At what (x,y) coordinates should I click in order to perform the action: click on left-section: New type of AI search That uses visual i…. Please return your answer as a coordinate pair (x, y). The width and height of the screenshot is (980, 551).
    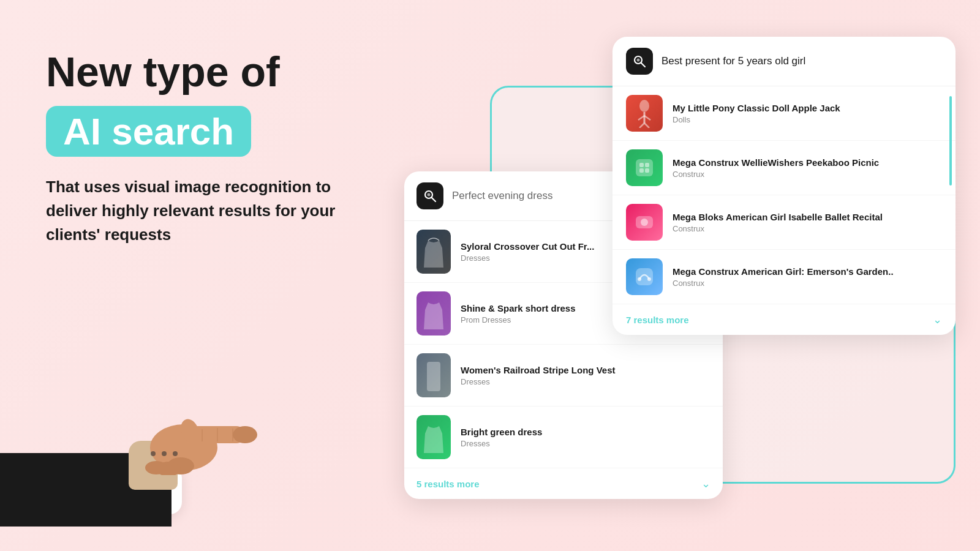
    Looking at the image, I should click on (205, 148).